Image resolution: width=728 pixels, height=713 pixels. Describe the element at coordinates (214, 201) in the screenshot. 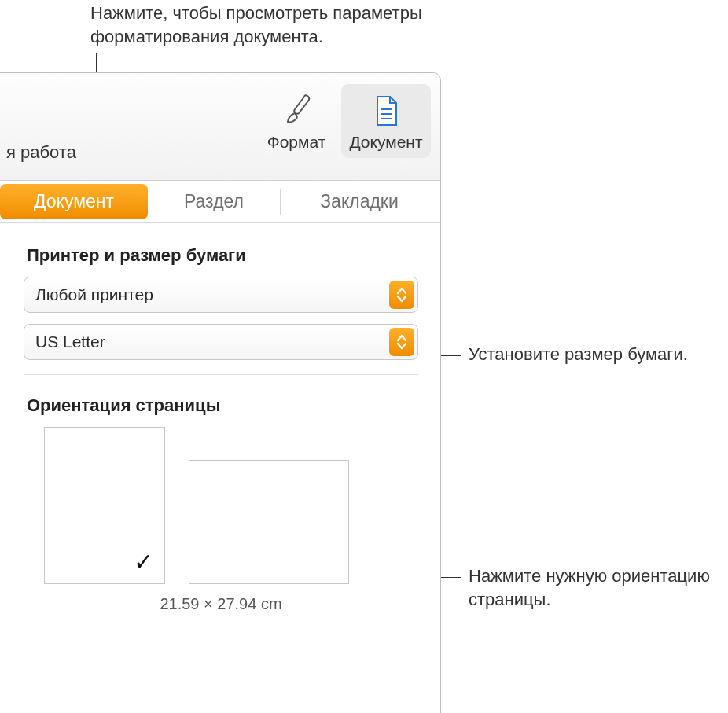

I see `tab-section: Раздел` at that location.